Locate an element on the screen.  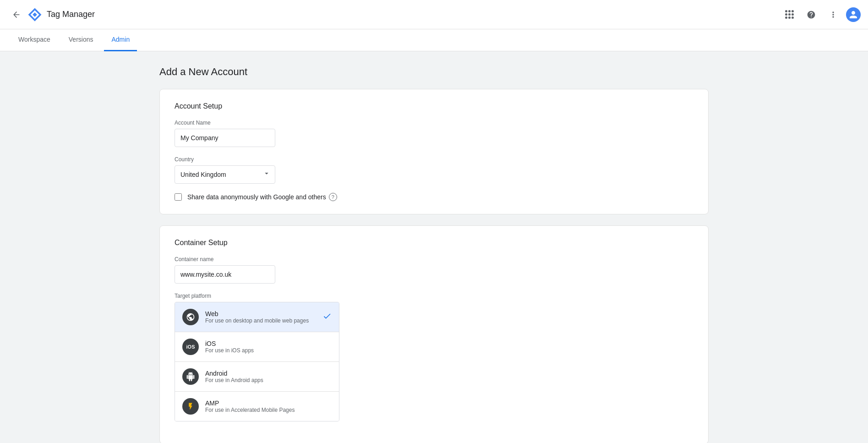
platform-item-android: Android For use in Android apps is located at coordinates (257, 377).